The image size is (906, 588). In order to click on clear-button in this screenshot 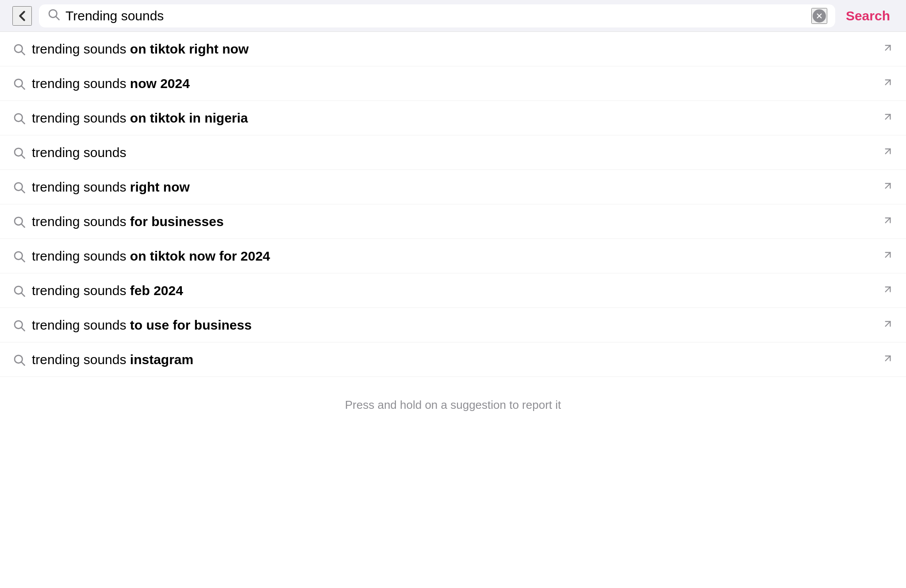, I will do `click(819, 16)`.